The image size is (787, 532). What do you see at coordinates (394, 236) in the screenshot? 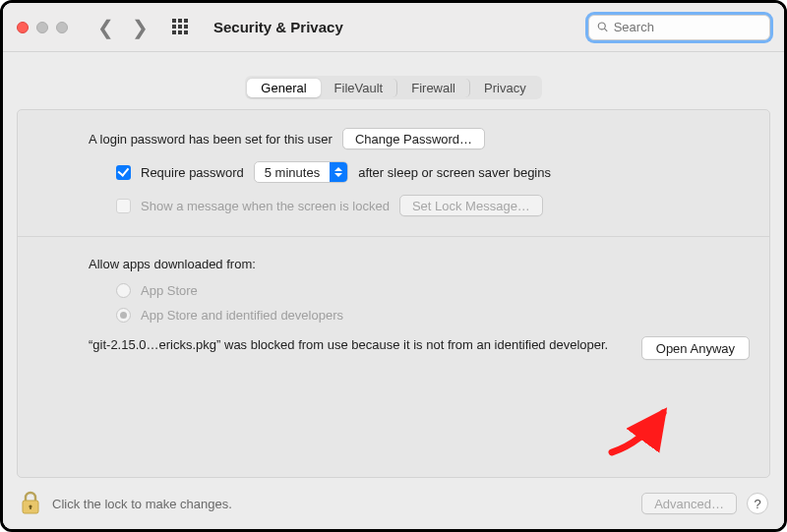
I see `divider` at bounding box center [394, 236].